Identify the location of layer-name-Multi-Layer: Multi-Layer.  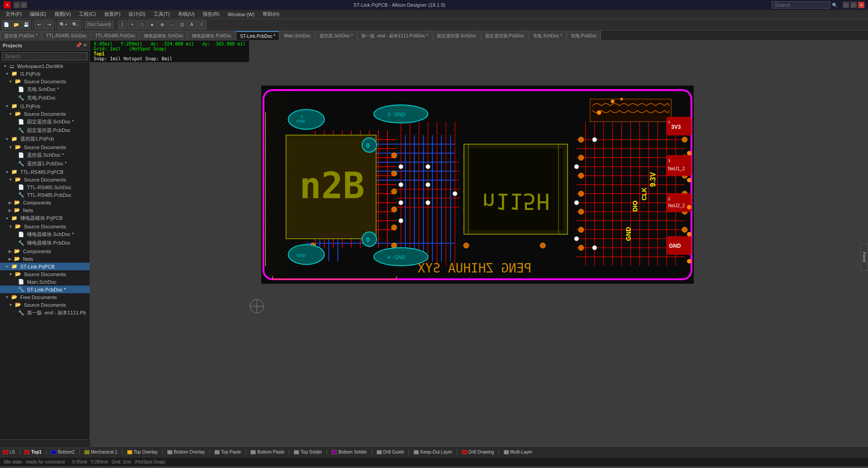
(522, 452).